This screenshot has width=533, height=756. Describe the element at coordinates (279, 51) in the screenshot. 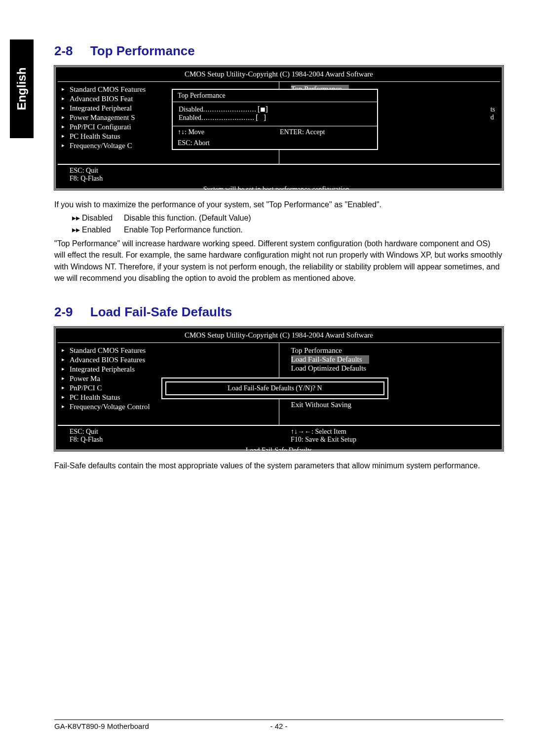

I see `section-28-heading: 2-8 Top Performance` at that location.